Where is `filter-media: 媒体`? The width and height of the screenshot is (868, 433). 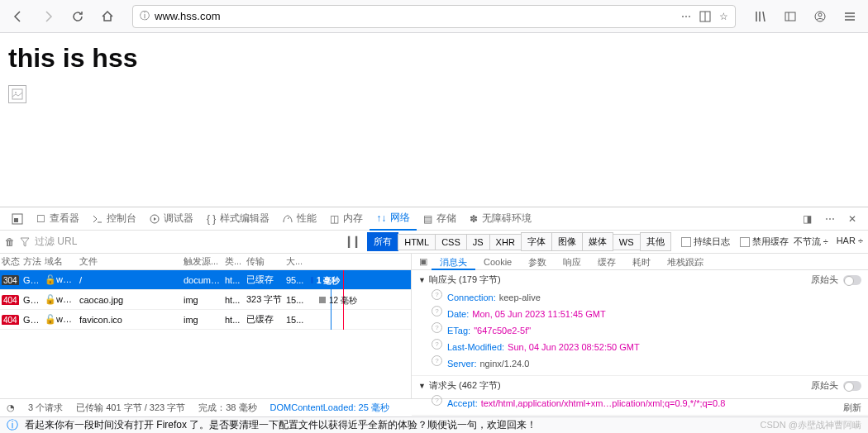
filter-media: 媒体 is located at coordinates (598, 241).